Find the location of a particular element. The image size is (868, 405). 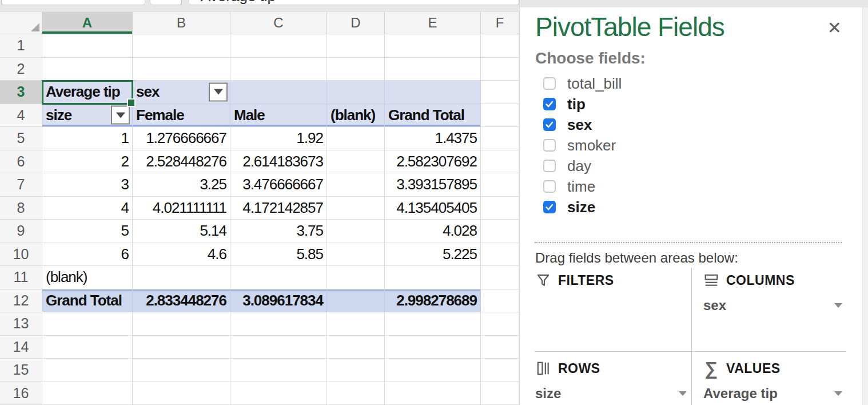

cell-E12: 2.998278689 is located at coordinates (433, 301).